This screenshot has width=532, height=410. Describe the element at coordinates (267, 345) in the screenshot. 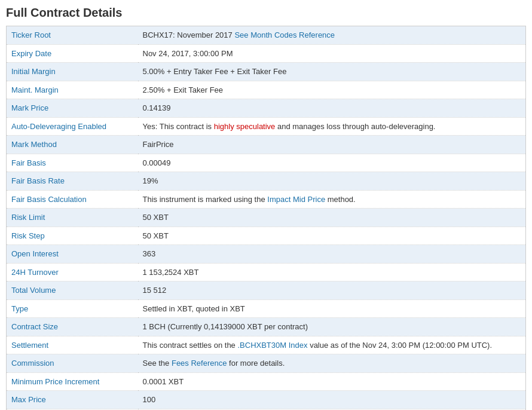

I see `table-row: SettlementThis contract settles on the .…` at that location.